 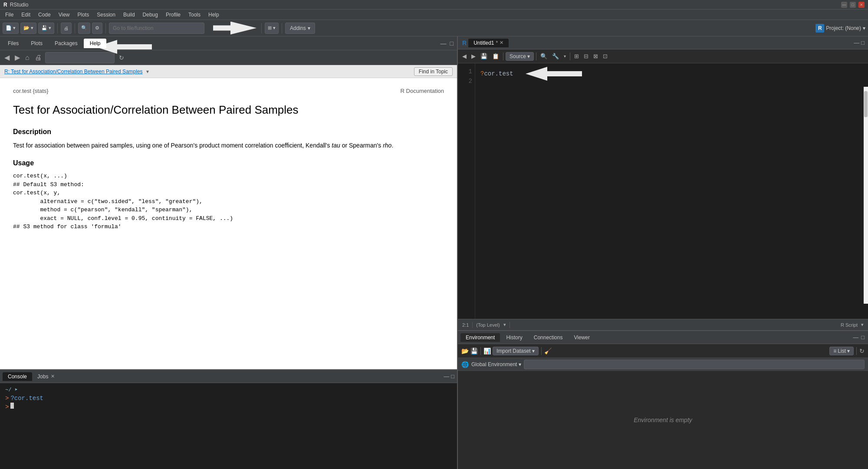 What do you see at coordinates (66, 28) in the screenshot?
I see `print-button: 🖨` at bounding box center [66, 28].